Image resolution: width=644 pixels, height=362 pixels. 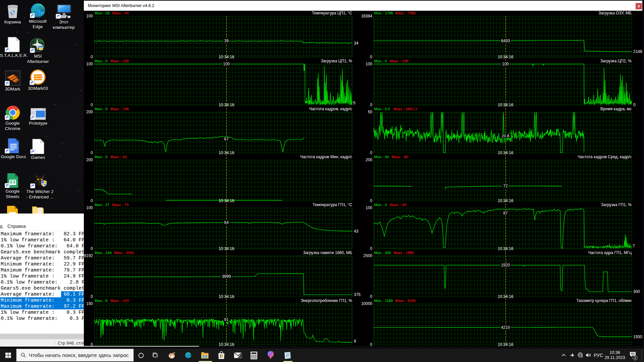 I want to click on svg-text: Мин : 244, so click(x=103, y=253).